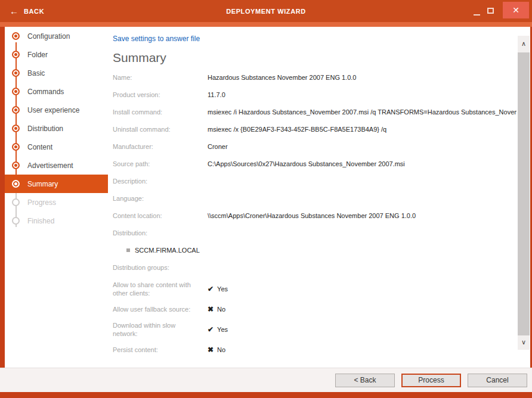  Describe the element at coordinates (54, 110) in the screenshot. I see `step-label: User experience` at that location.